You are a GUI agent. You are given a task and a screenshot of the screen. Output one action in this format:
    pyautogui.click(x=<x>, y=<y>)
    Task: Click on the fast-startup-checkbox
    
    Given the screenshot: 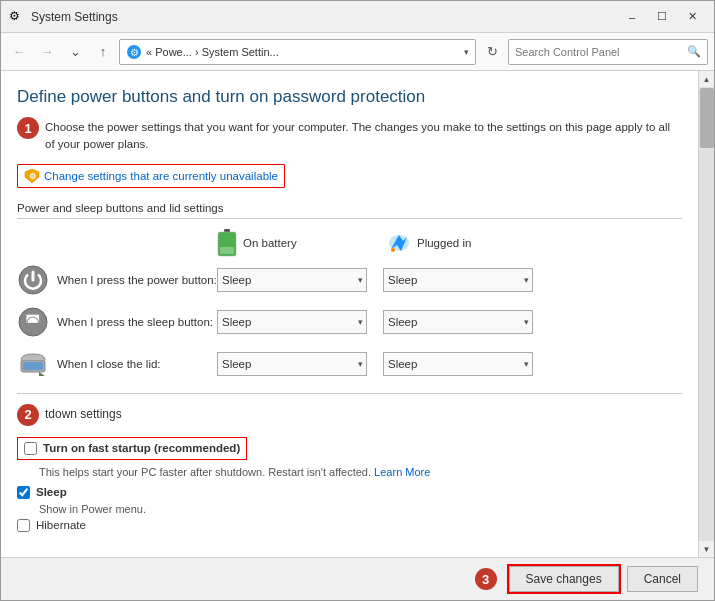 What is the action you would take?
    pyautogui.click(x=30, y=448)
    